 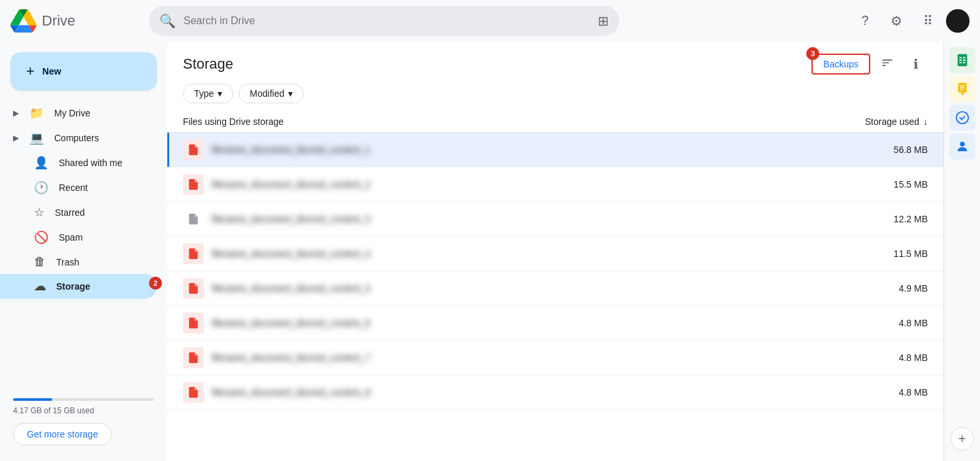 What do you see at coordinates (895, 288) in the screenshot?
I see `file-size: 4.9 MB` at bounding box center [895, 288].